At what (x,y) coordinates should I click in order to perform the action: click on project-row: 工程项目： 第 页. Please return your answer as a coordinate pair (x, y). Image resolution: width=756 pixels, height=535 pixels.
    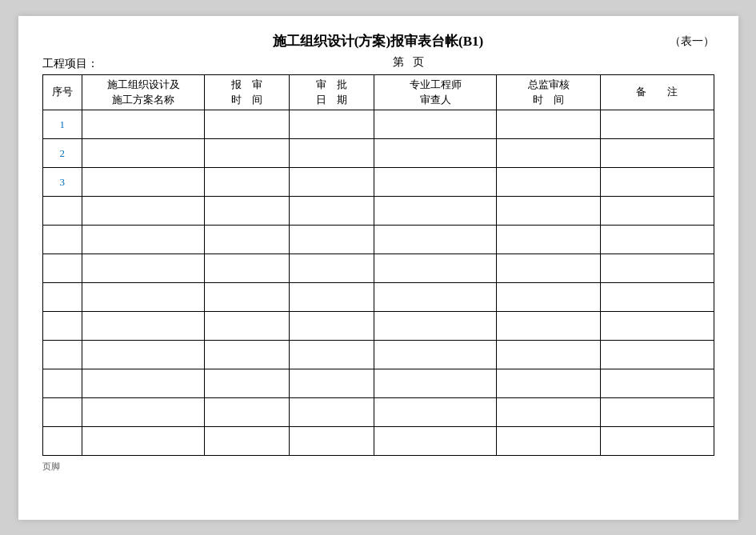
    Looking at the image, I should click on (378, 64).